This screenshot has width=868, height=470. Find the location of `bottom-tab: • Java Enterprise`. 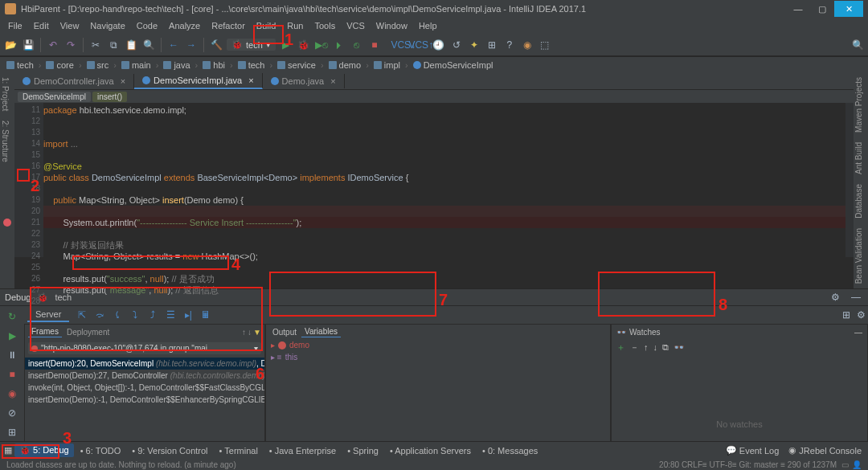

bottom-tab: • Java Enterprise is located at coordinates (302, 450).